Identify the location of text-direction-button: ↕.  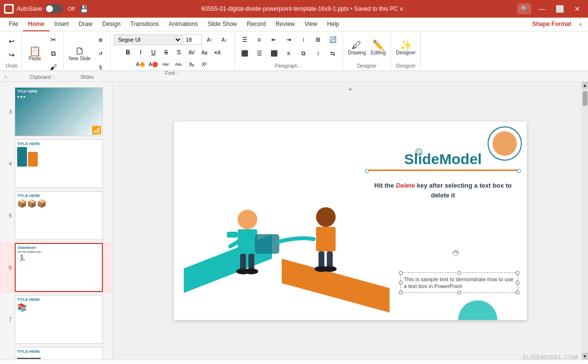
(303, 40).